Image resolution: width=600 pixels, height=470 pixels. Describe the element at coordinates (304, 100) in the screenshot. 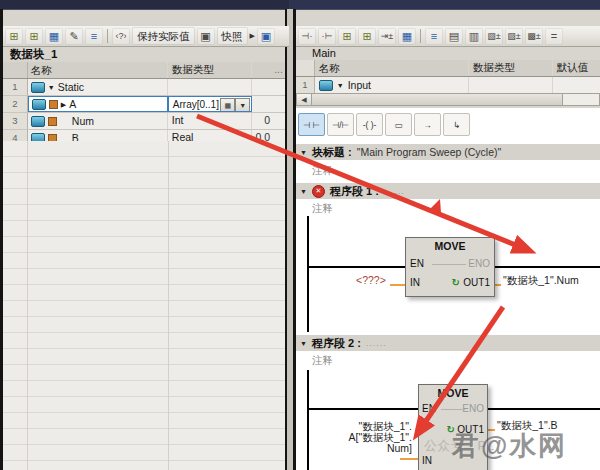

I see `scroll-left-button: ◀` at that location.